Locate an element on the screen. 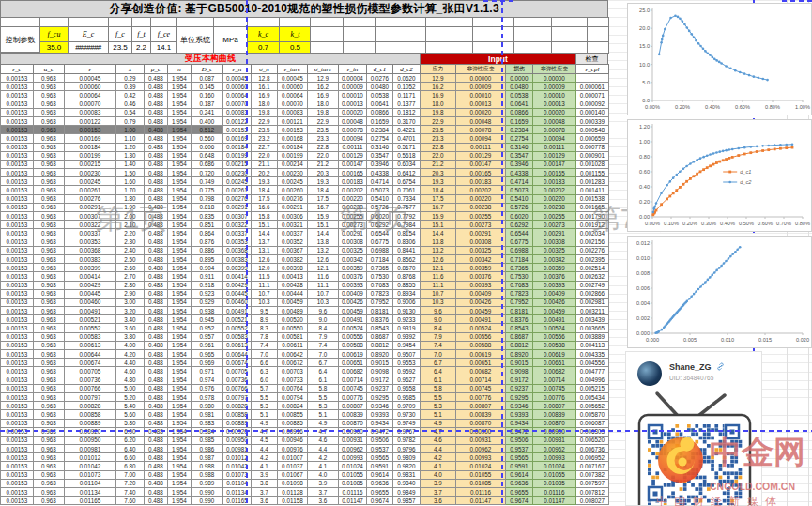 This screenshot has width=812, height=506. plastic-strain-chart: 0.0000.0020.0040.0060.0080.0100.0120.000… is located at coordinates (719, 292).